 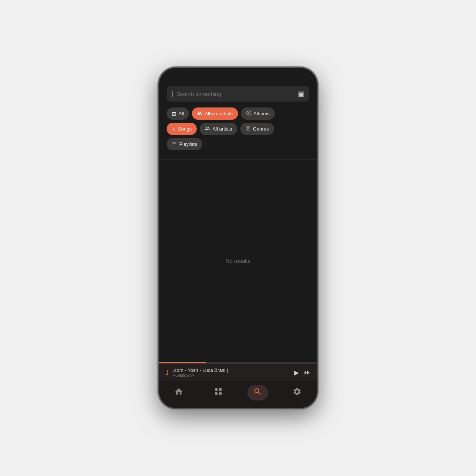 I want to click on chip-genres: Genres, so click(x=257, y=129).